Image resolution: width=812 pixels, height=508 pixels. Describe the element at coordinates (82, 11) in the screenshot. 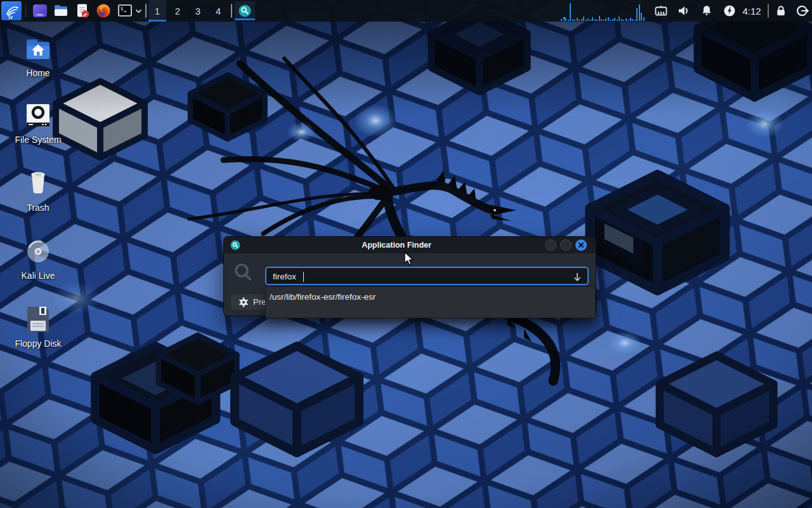

I see `launcher-text-editor` at that location.